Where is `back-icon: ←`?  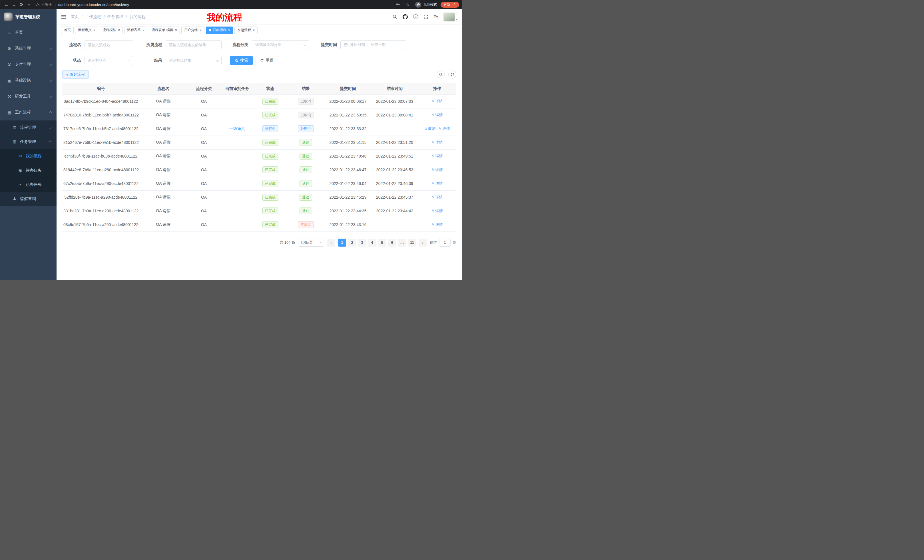 back-icon: ← is located at coordinates (7, 4).